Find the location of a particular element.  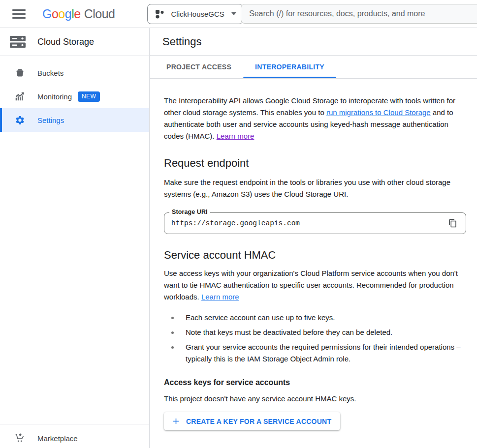

gear-icon is located at coordinates (20, 120).